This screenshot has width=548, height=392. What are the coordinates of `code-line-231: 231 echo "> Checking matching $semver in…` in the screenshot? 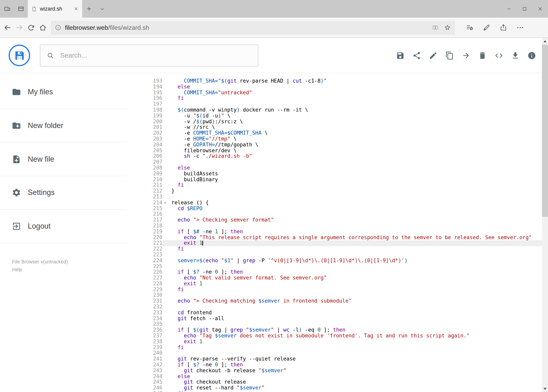 It's located at (334, 301).